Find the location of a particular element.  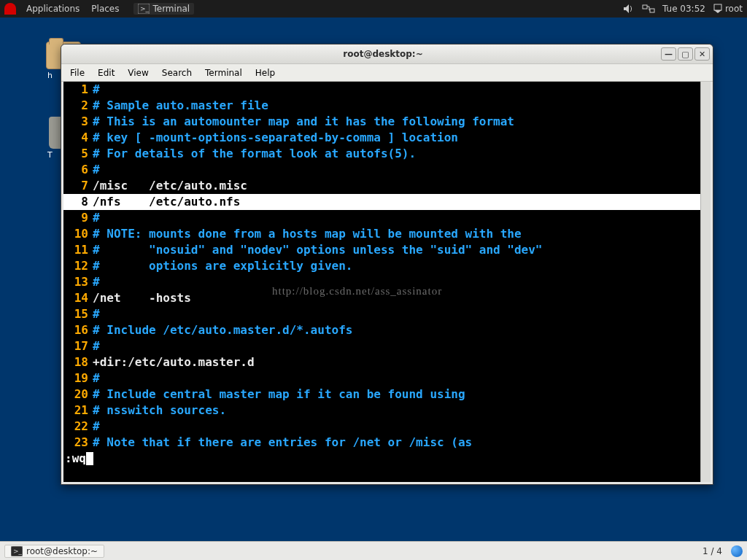

code-line: 4# key [ -mount-options-separated-by-com… is located at coordinates (382, 138).